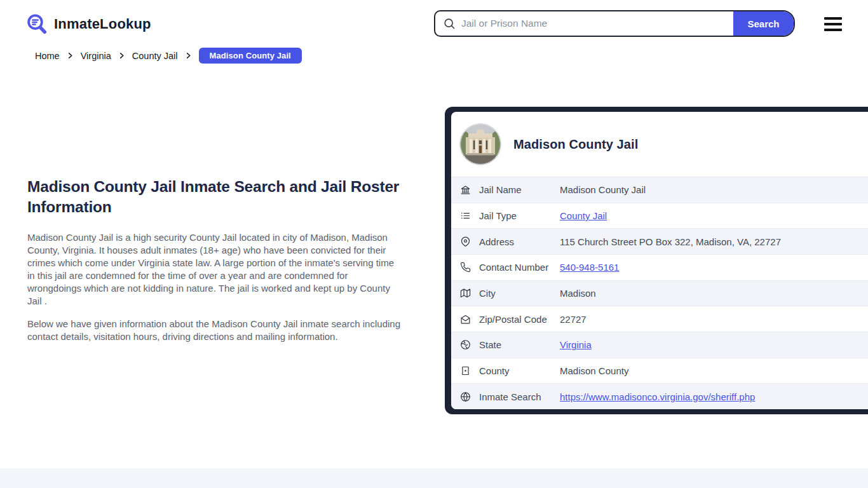 This screenshot has width=868, height=488. I want to click on brand-name: InmateLookup, so click(103, 24).